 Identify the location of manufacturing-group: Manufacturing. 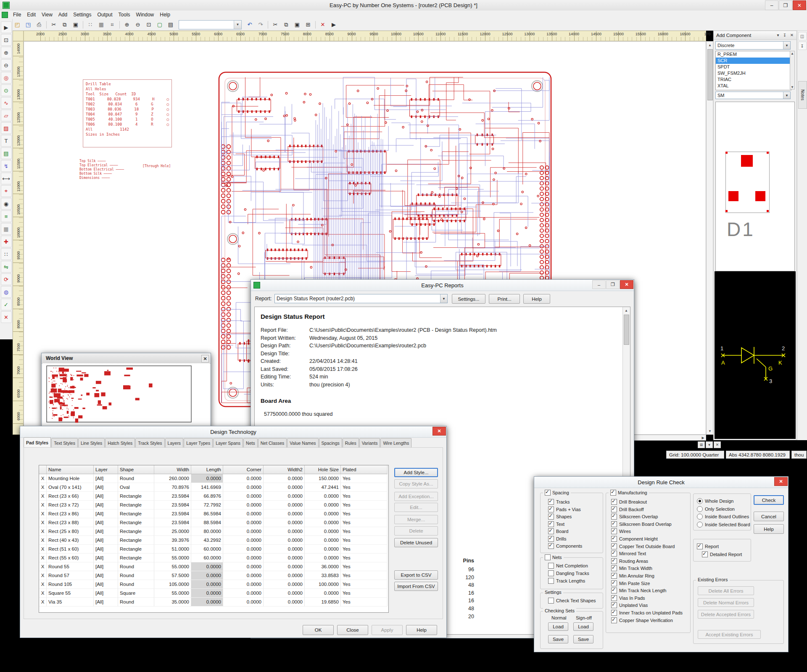
(629, 493).